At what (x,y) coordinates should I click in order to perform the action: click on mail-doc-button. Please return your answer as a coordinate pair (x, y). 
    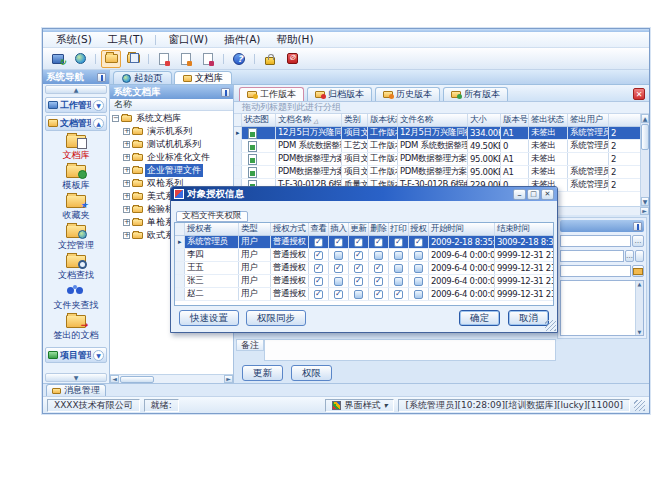
    Looking at the image, I should click on (208, 59).